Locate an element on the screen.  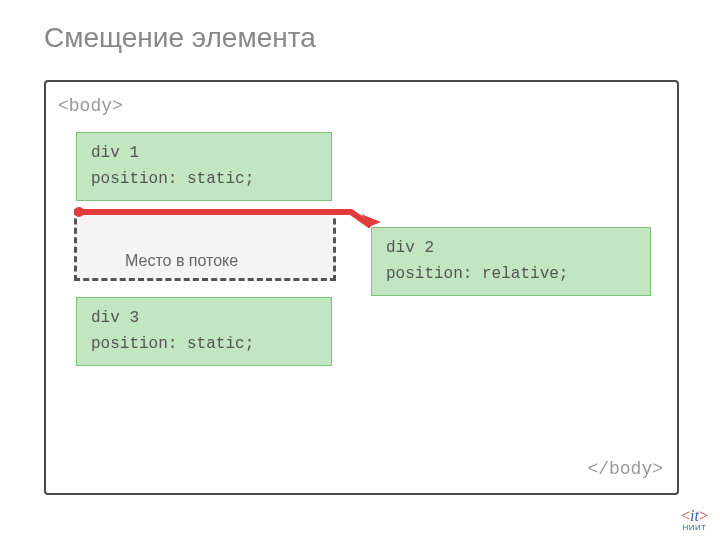
body-close-tag: </body> is located at coordinates (625, 469).